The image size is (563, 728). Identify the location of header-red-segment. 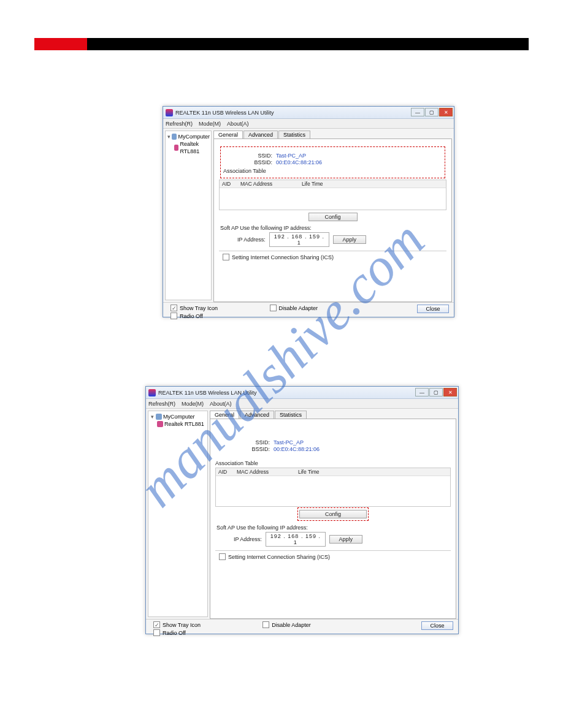
(61, 44).